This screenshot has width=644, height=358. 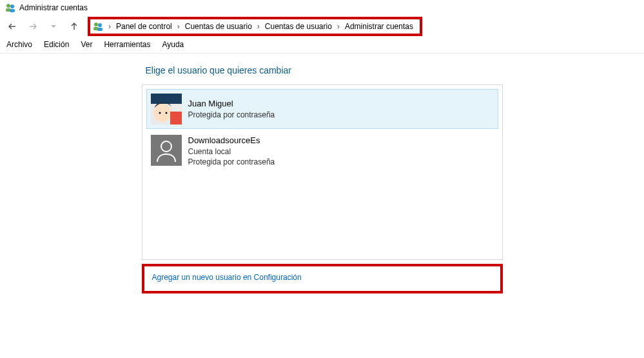 I want to click on page-heading: Elige el usuario que quieres cambiar, so click(x=322, y=70).